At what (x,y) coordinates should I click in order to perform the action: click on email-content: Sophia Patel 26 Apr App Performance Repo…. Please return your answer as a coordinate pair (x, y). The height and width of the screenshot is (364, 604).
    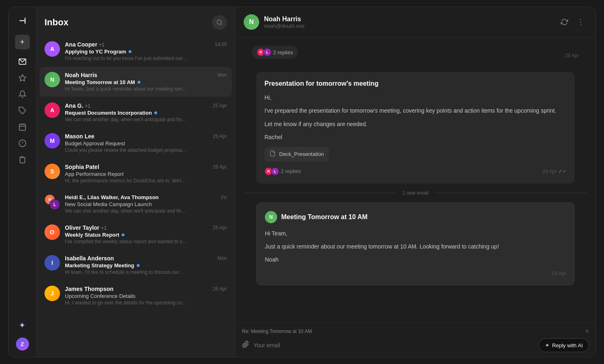
    Looking at the image, I should click on (146, 174).